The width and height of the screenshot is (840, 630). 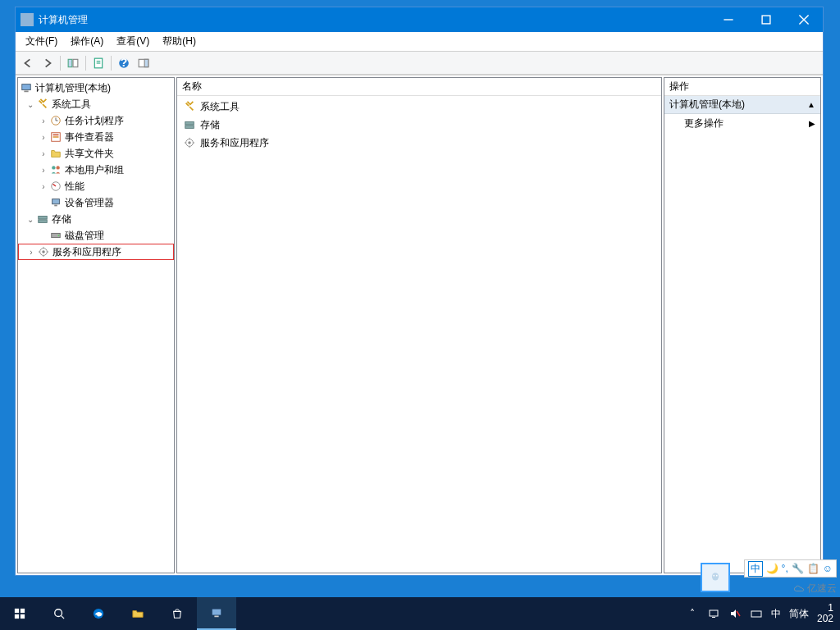 What do you see at coordinates (419, 107) in the screenshot?
I see `list-item: 系统工具` at bounding box center [419, 107].